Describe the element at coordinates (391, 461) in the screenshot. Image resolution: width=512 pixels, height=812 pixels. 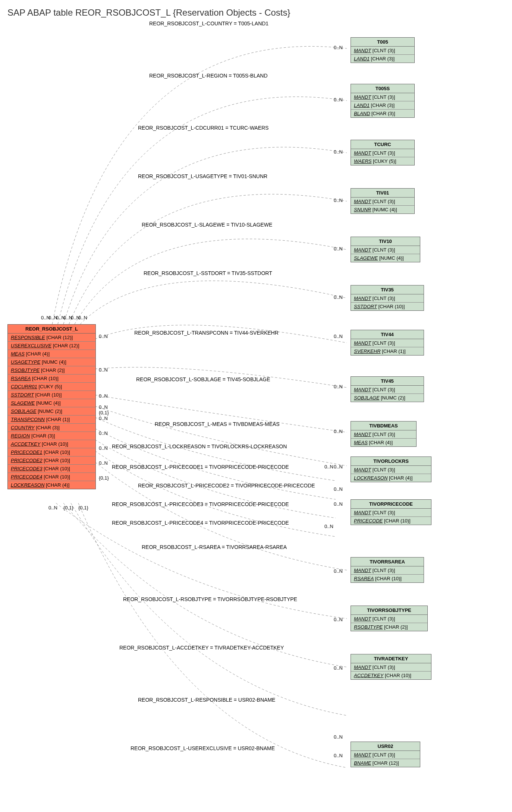
I see `entity-target-name: TIVORLOCKRS` at that location.